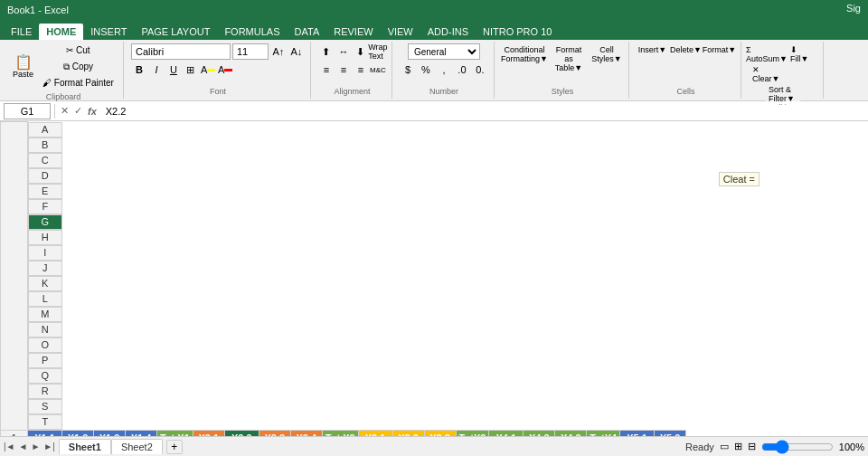 The width and height of the screenshot is (868, 456). What do you see at coordinates (637, 432) in the screenshot?
I see `header-X5.1: X5.1` at bounding box center [637, 432].